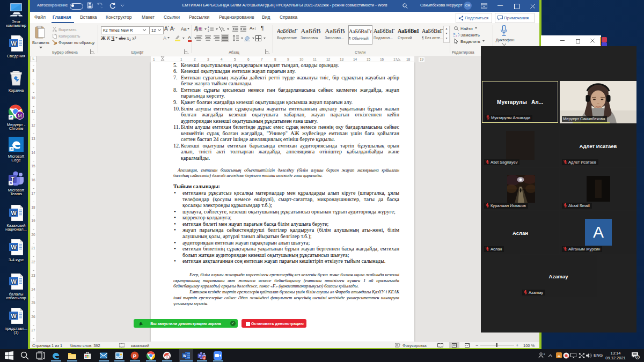 The image size is (644, 362). I want to click on svg-text: c, so click(456, 36).